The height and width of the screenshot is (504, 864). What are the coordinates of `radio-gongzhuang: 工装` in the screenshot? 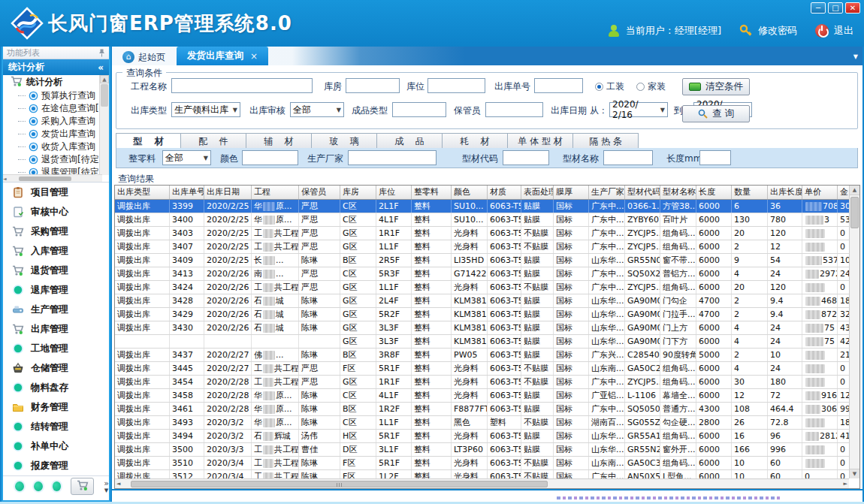 It's located at (610, 87).